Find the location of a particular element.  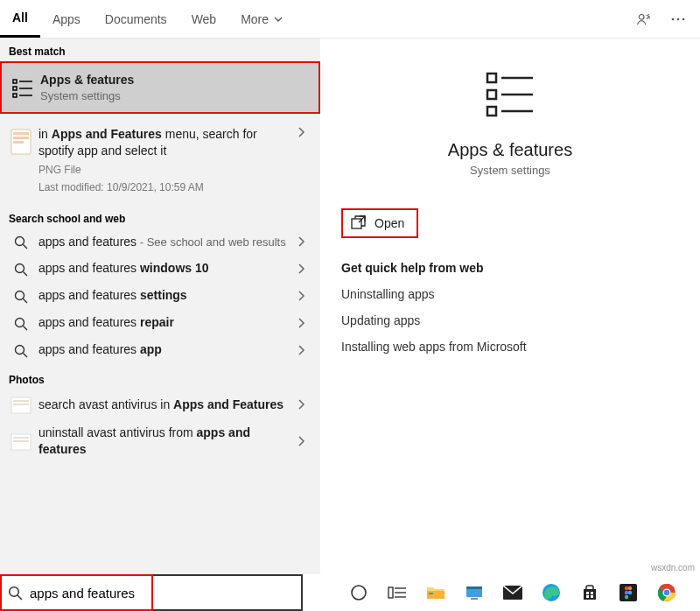

tab-more: More is located at coordinates (262, 19).